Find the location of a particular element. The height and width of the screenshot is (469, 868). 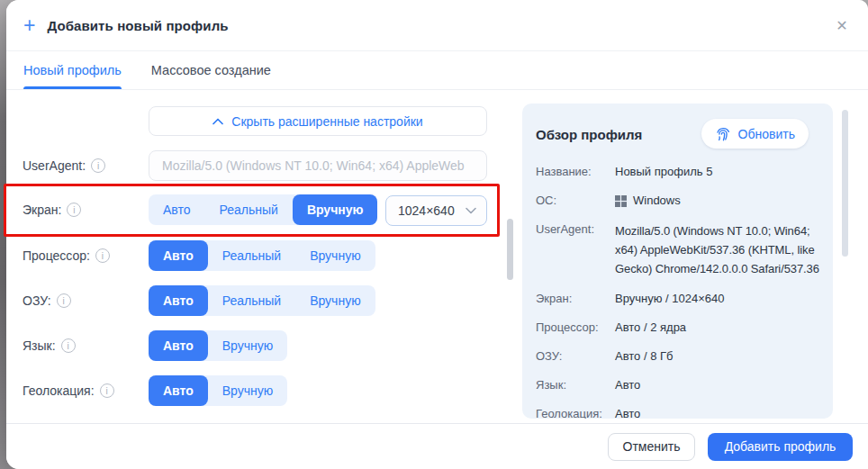

chevron-up-icon is located at coordinates (218, 122).